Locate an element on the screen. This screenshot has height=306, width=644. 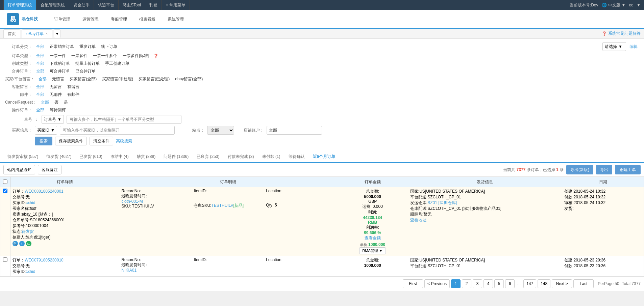
row1-checkbox-cell is located at coordinates (5, 222).